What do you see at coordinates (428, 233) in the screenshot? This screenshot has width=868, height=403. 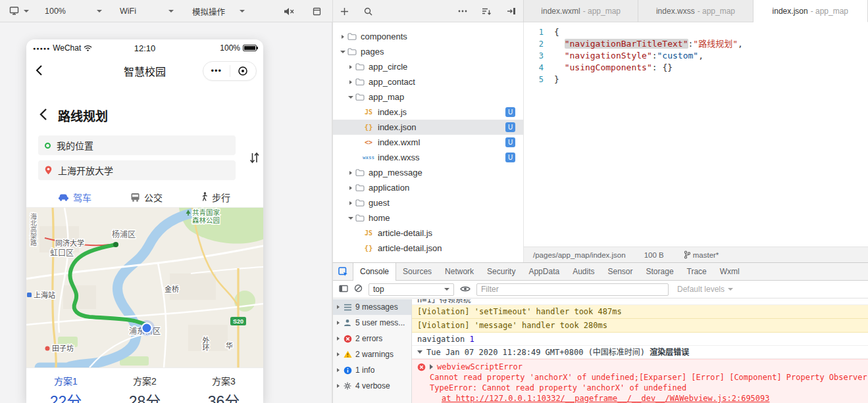 I see `tree-item-article-detail-js: JS article-detail.js` at bounding box center [428, 233].